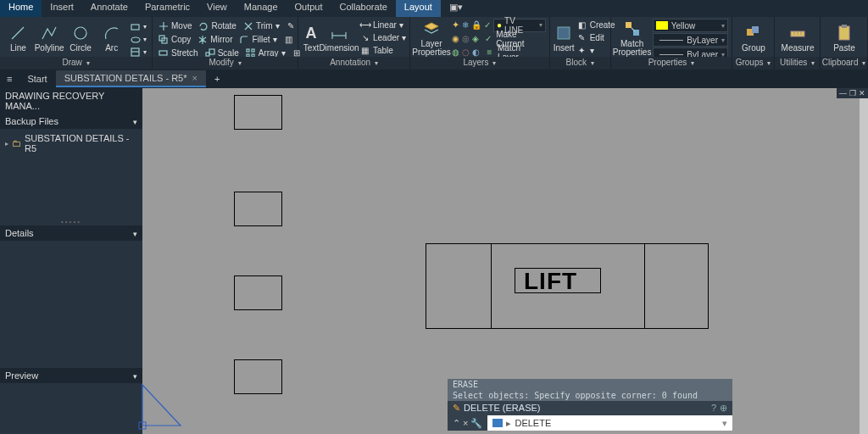 The width and height of the screenshot is (868, 434). Describe the element at coordinates (632, 38) in the screenshot. I see `match-properties-button: Match Properties` at that location.